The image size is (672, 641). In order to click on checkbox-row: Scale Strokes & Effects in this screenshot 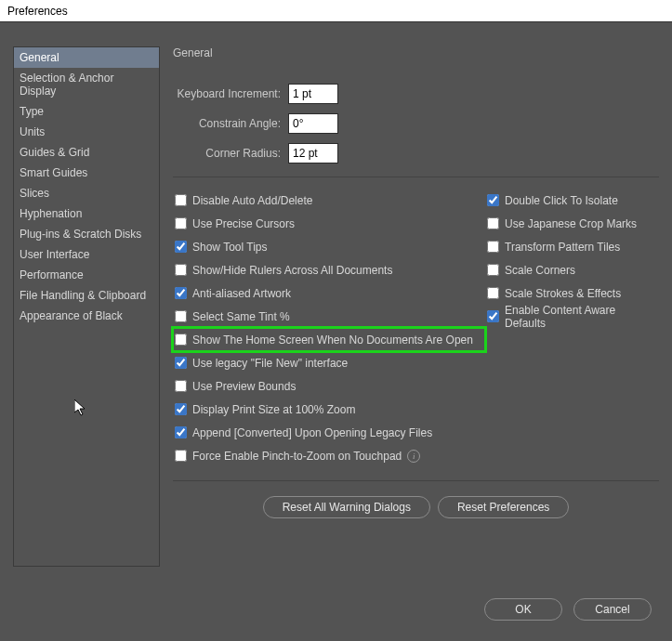, I will do `click(573, 294)`.